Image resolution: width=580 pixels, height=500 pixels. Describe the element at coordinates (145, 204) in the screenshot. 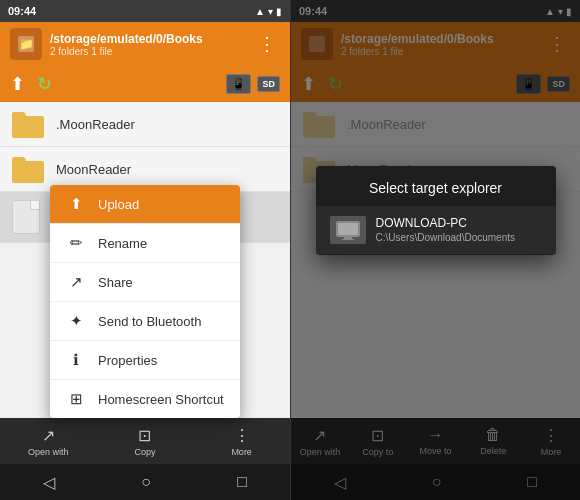

I see `menu-item-upload: ⬆ Upload` at that location.